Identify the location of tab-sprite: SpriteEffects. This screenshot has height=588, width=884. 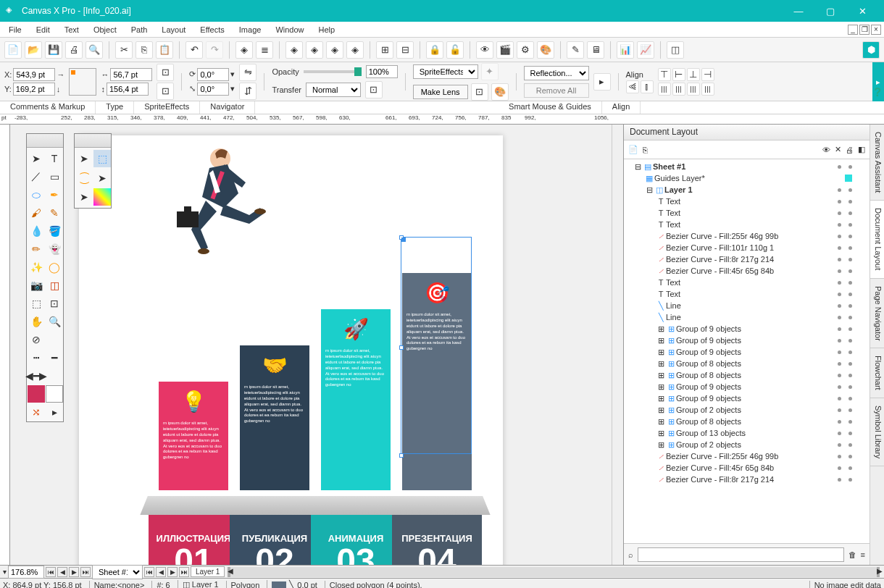
(167, 107).